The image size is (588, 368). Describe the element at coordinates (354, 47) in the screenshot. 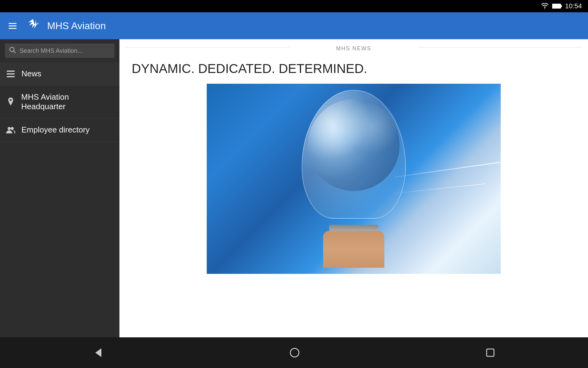

I see `news-section-label: MHS NEWS` at that location.